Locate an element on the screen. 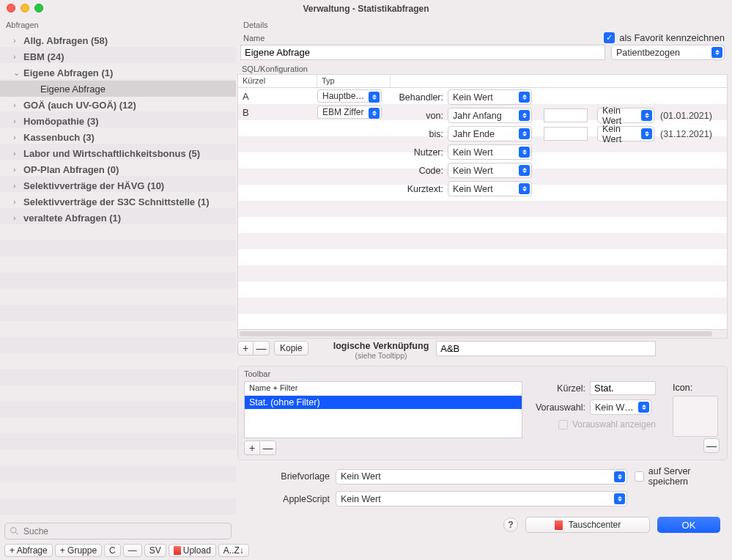  c-button: C is located at coordinates (113, 550).